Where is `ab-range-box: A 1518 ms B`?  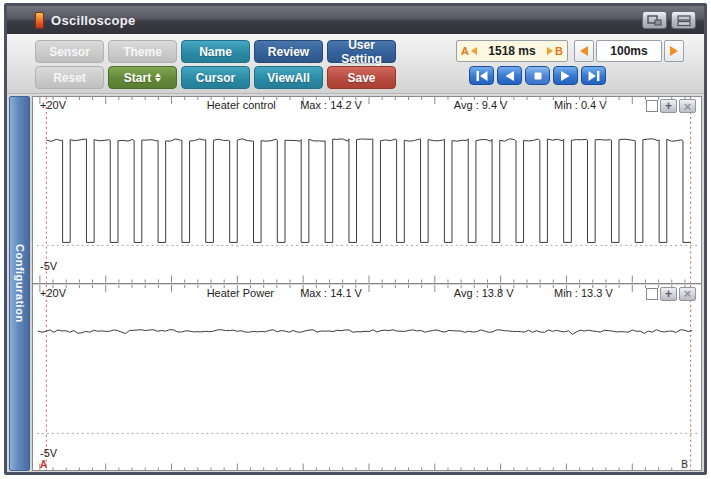
ab-range-box: A 1518 ms B is located at coordinates (512, 51).